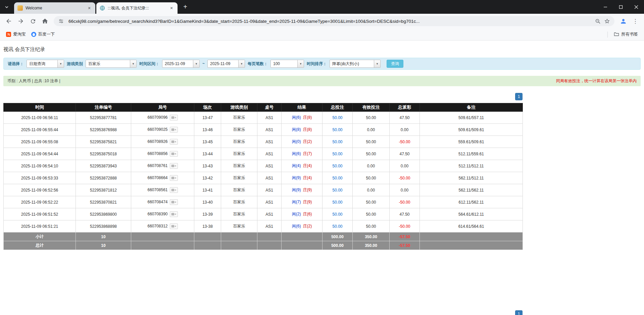  I want to click on taobao-icon: 淘, so click(9, 34).